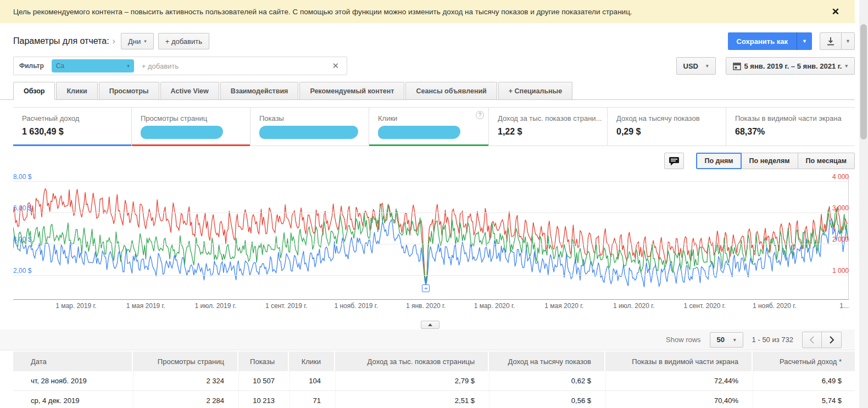  What do you see at coordinates (134, 42) in the screenshot?
I see `dimension-days-label: Дни` at bounding box center [134, 42].